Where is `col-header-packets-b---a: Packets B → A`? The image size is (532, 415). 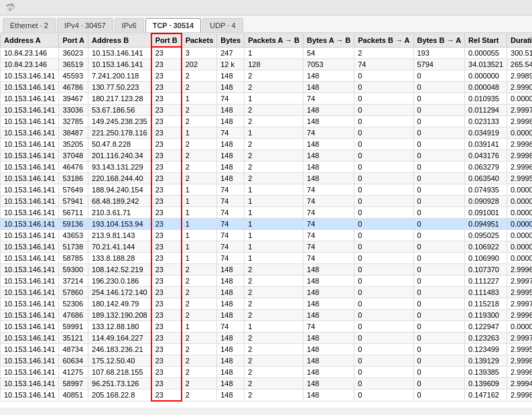 col-header-packets-b---a: Packets B → A is located at coordinates (384, 40).